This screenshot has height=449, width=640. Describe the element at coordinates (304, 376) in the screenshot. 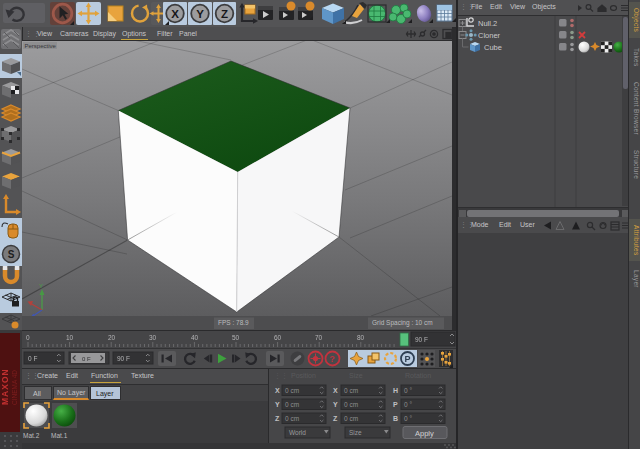

I see `svg-text: Position` at that location.